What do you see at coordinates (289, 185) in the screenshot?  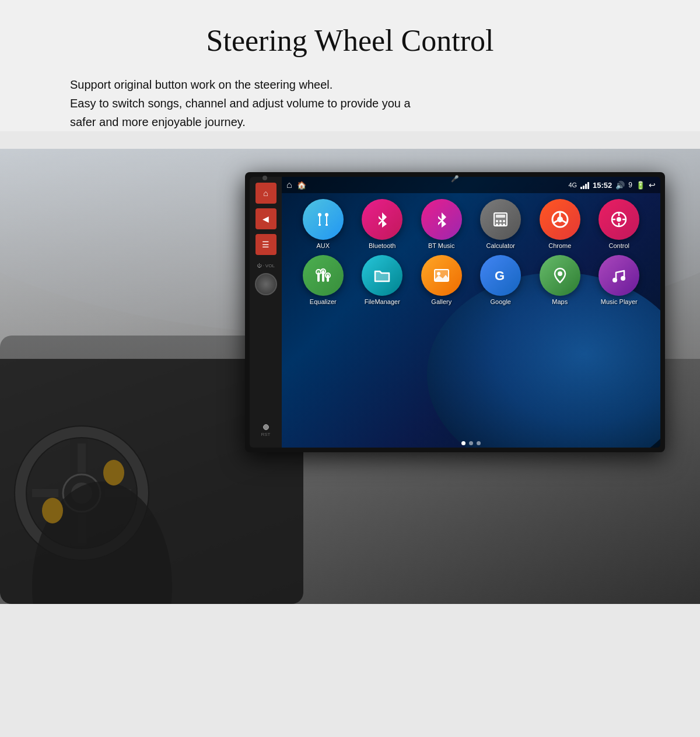 I see `home-icon: ⌂` at bounding box center [289, 185].